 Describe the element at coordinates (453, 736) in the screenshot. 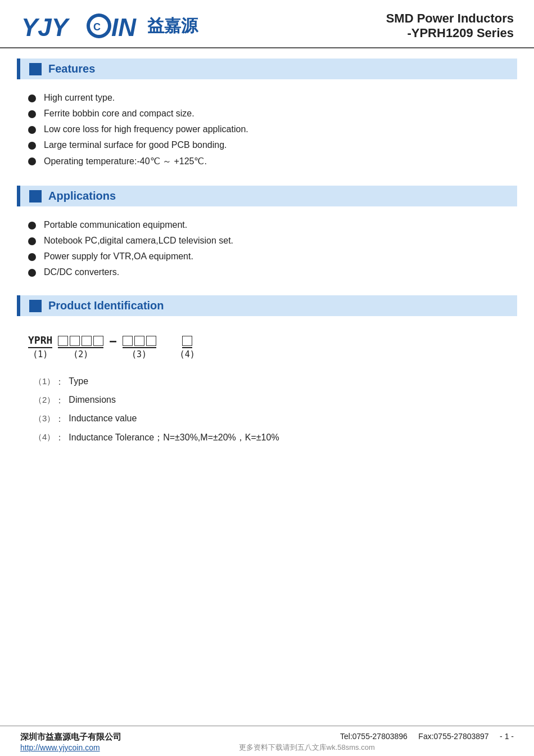

I see `footer-fax-text: Fax:0755-27803897` at that location.